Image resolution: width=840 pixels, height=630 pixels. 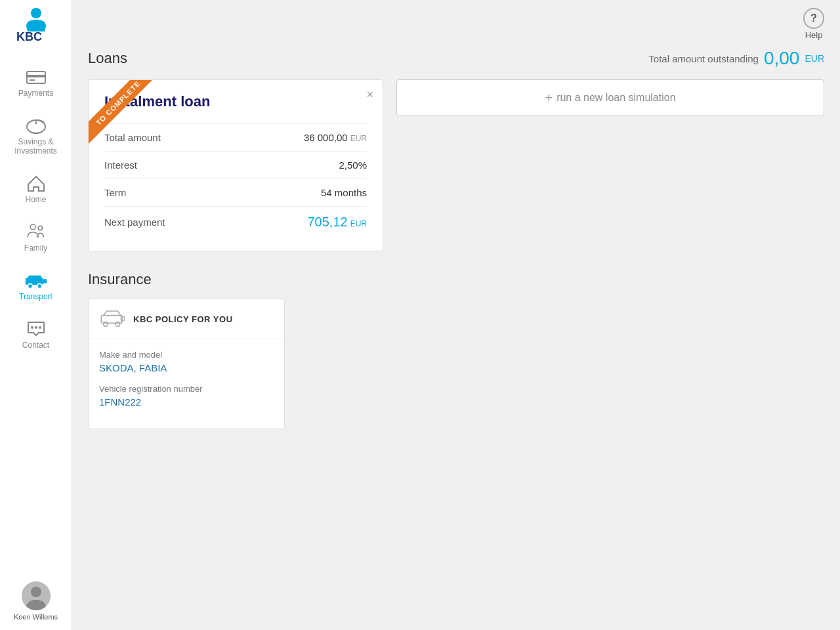 I want to click on policy-name: KBC POLICY FOR YOU, so click(x=183, y=319).